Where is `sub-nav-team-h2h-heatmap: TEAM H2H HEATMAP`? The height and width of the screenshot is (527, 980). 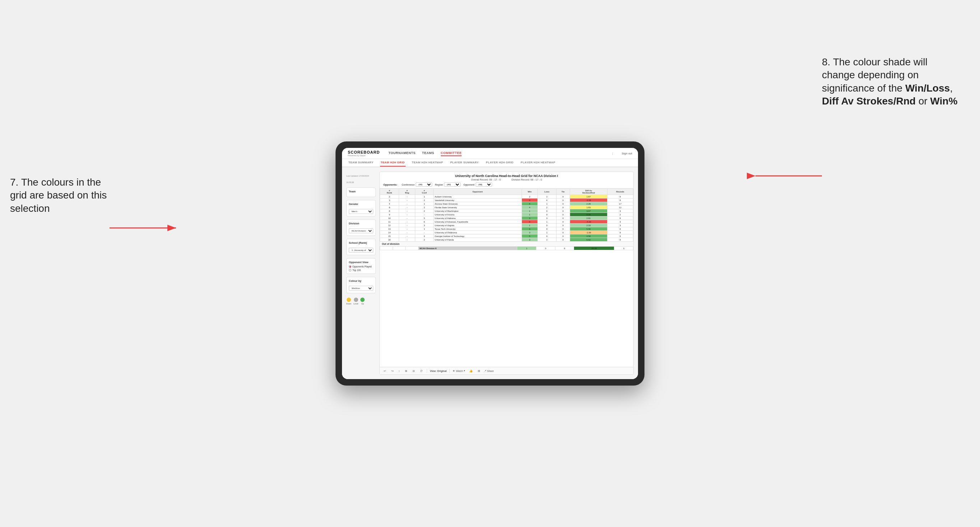 sub-nav-team-h2h-heatmap: TEAM H2H HEATMAP is located at coordinates (428, 163).